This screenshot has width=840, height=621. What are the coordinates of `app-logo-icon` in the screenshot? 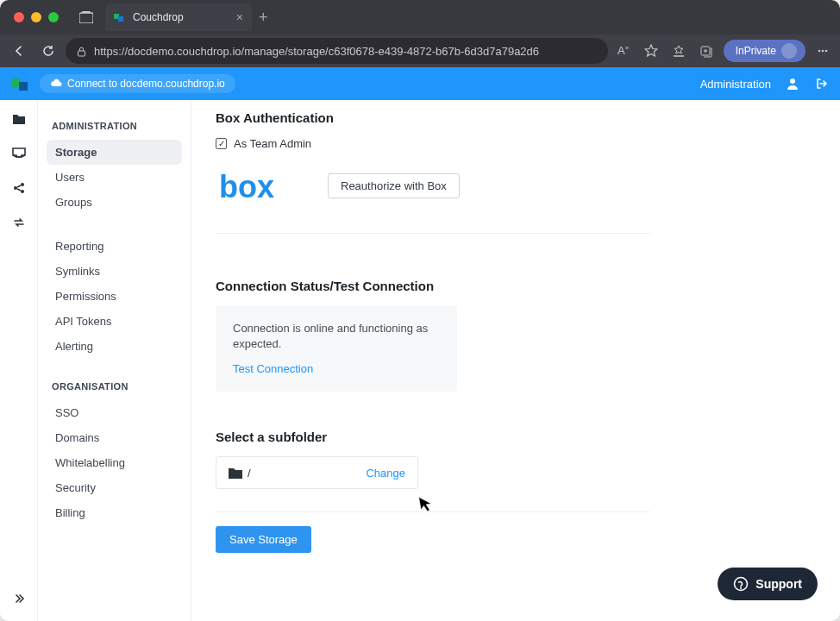 It's located at (21, 84).